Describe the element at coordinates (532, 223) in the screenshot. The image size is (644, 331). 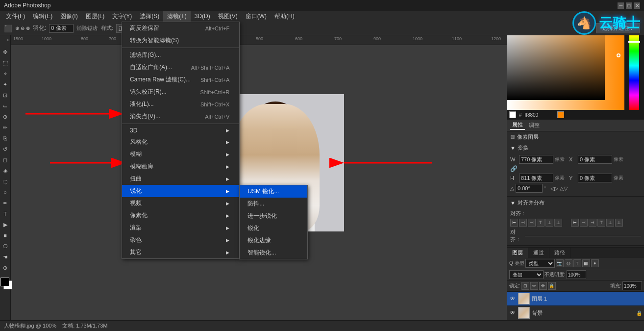
I see `align-right: ⊣` at that location.